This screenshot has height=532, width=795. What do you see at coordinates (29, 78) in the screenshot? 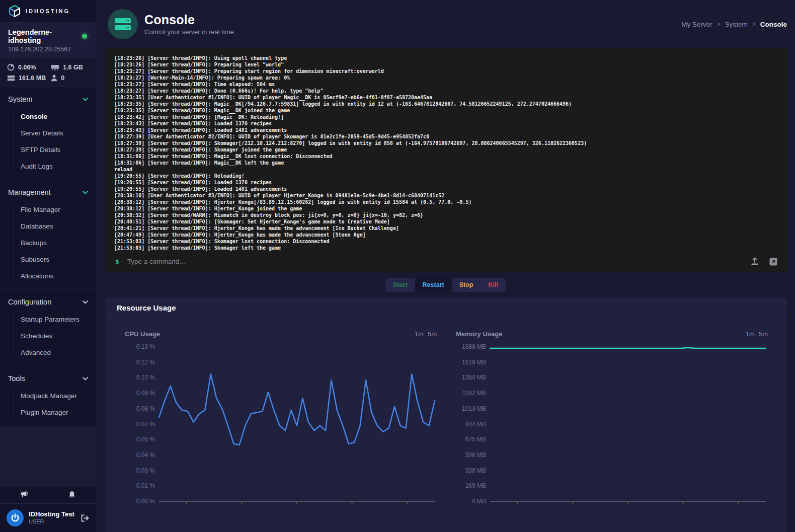
I see `server-stat: 161.6 MB` at bounding box center [29, 78].